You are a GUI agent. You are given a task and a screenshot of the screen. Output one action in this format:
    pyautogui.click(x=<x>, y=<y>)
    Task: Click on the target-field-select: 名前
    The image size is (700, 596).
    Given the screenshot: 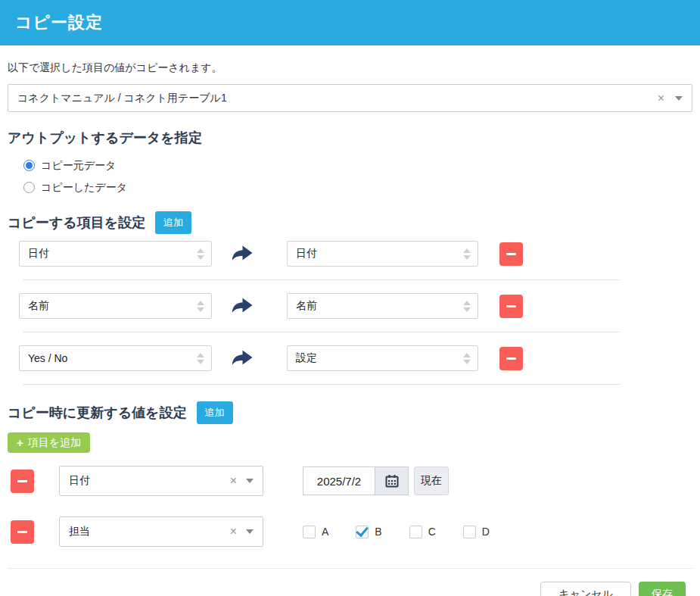 What is the action you would take?
    pyautogui.click(x=383, y=306)
    